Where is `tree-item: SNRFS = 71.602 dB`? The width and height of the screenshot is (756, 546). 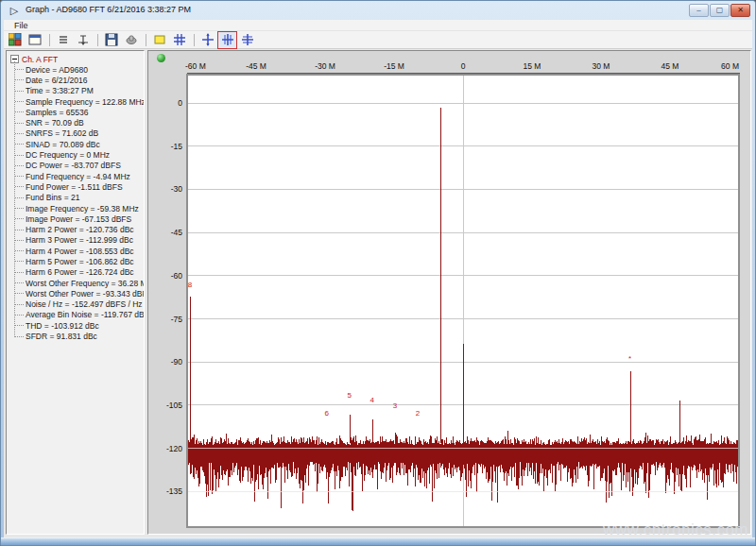
tree-item: SNRFS = 71.602 dB is located at coordinates (76, 134).